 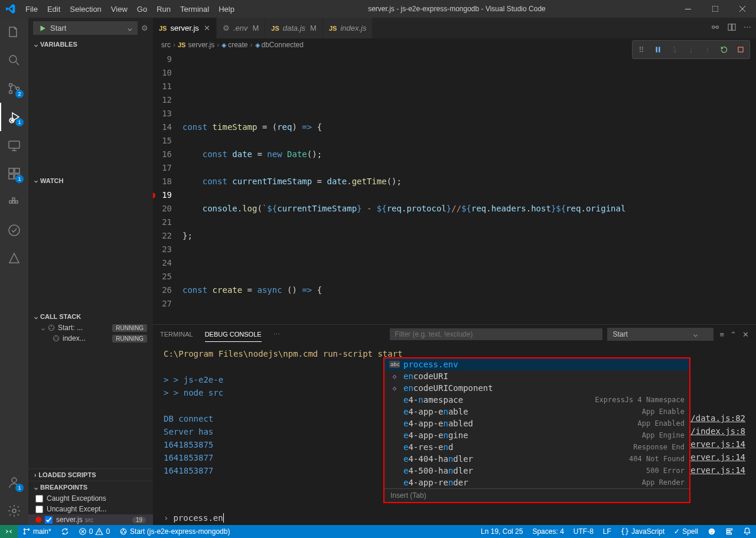 What do you see at coordinates (14, 60) in the screenshot?
I see `activity-search` at bounding box center [14, 60].